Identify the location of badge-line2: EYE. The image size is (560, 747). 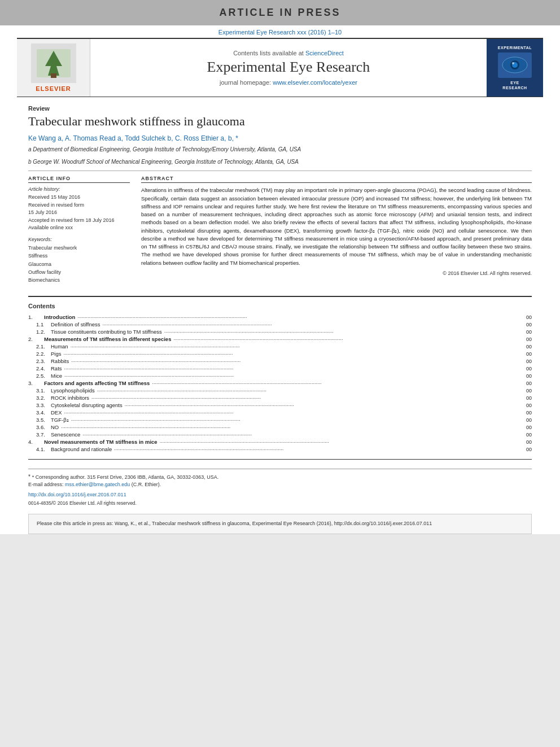
(515, 82).